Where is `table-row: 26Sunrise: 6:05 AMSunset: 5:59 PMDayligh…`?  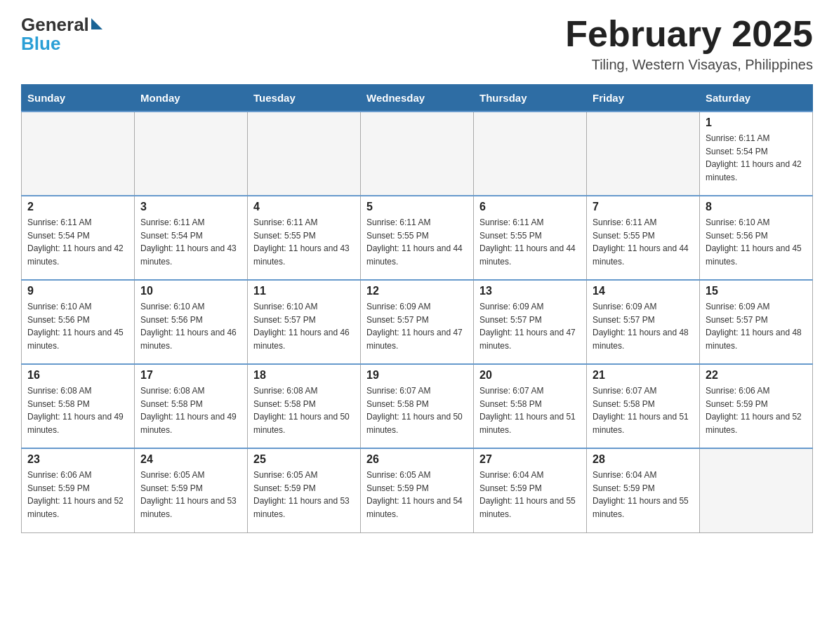 table-row: 26Sunrise: 6:05 AMSunset: 5:59 PMDayligh… is located at coordinates (417, 490).